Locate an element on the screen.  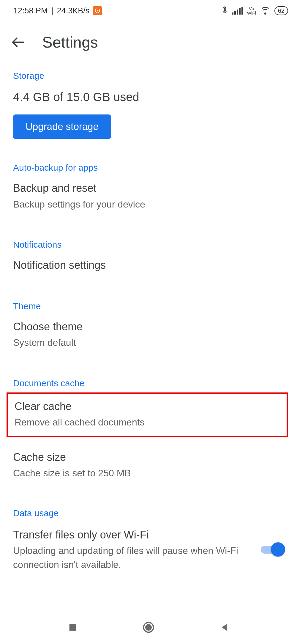
section-header-data-usage: Data usage is located at coordinates (148, 504).